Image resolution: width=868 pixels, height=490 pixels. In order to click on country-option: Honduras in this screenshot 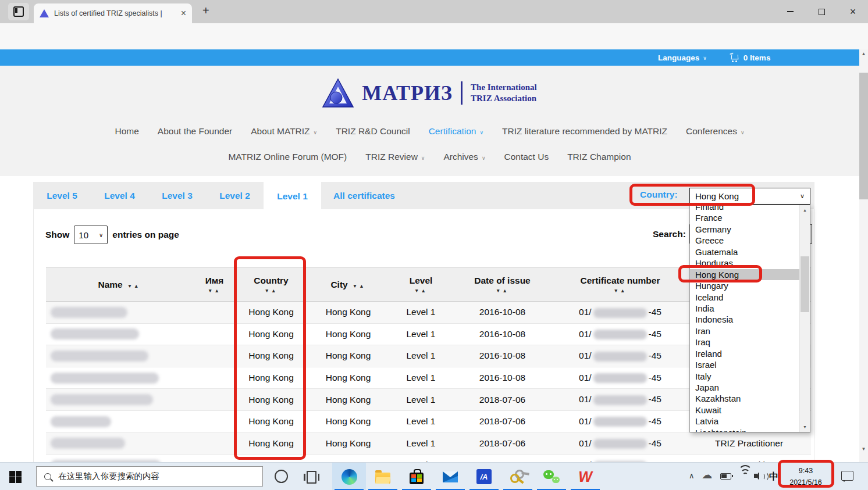, I will do `click(745, 263)`.